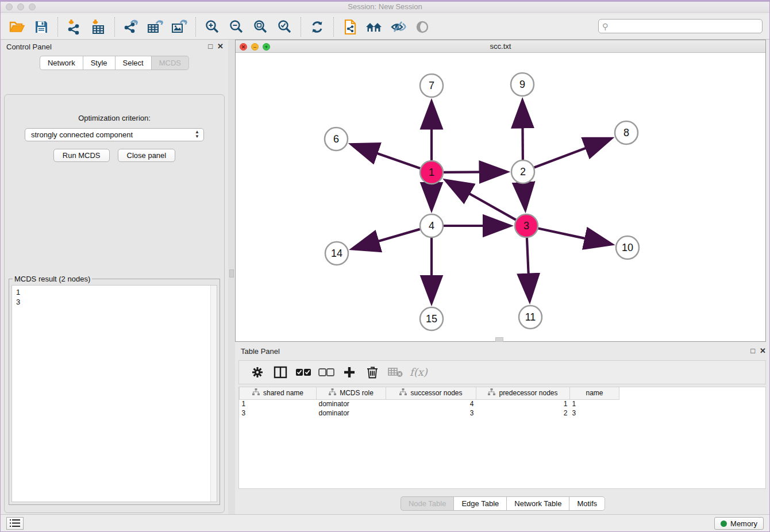  Describe the element at coordinates (374, 27) in the screenshot. I see `first-neighbors-icon` at that location.